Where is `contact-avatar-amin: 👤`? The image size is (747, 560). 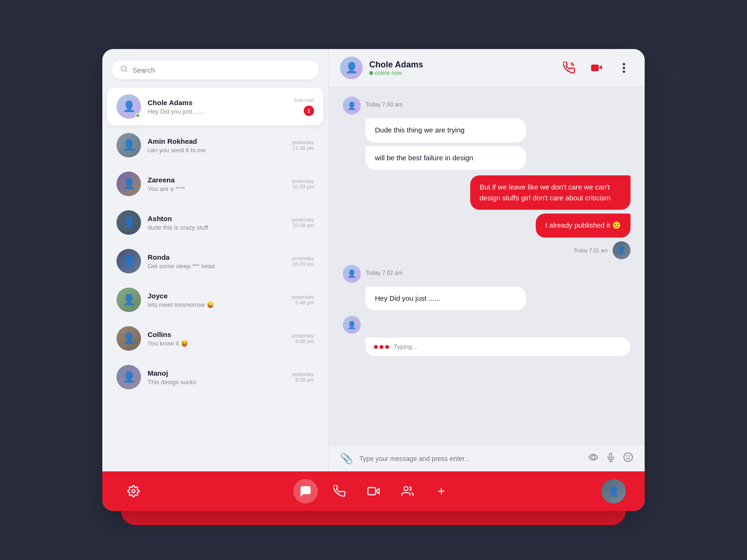
contact-avatar-amin: 👤 is located at coordinates (129, 145).